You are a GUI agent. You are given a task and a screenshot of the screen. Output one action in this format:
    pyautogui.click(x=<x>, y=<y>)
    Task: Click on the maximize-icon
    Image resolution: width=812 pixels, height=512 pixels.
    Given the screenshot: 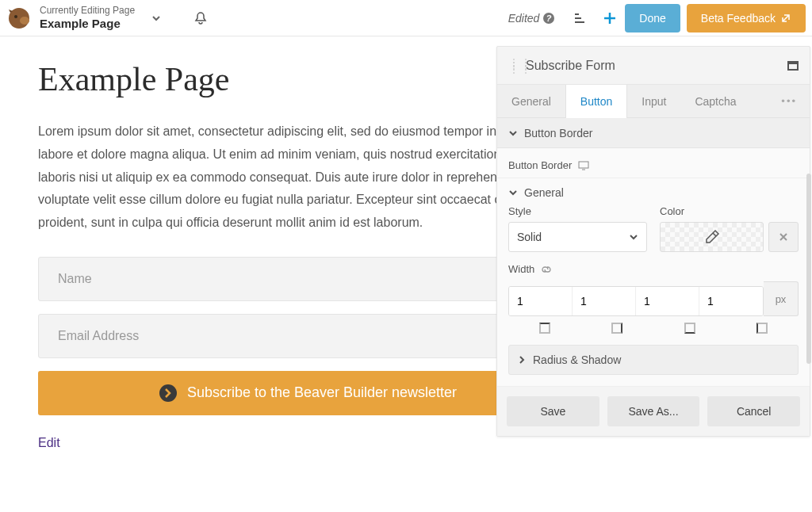 What is the action you would take?
    pyautogui.click(x=793, y=66)
    